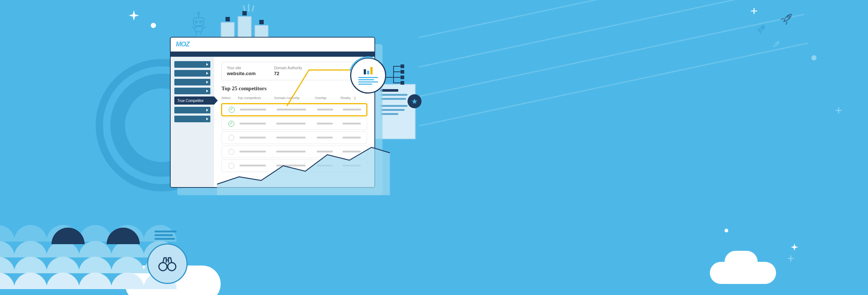 The width and height of the screenshot is (868, 295). I want to click on cloud-decoration, so click(741, 262).